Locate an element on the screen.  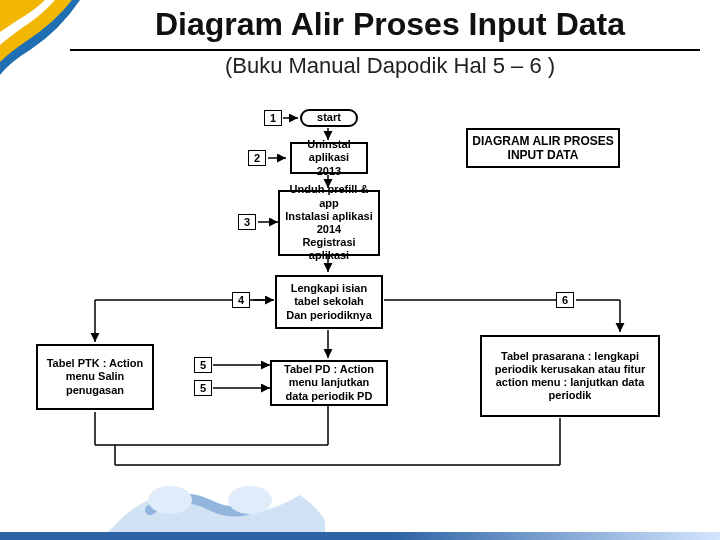
step-number-1: 1 is located at coordinates (273, 118).